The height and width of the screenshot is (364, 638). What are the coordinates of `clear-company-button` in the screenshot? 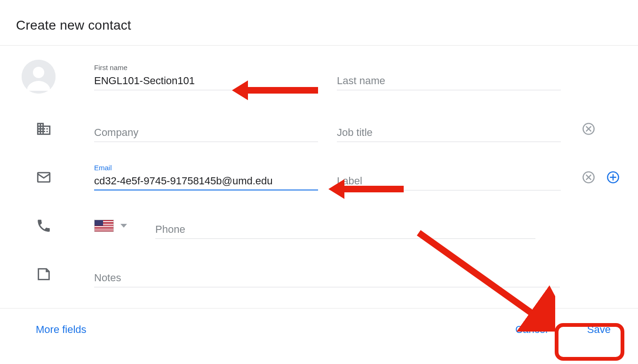 It's located at (589, 129).